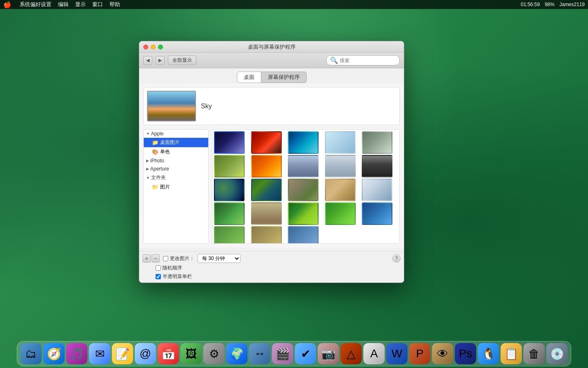 This screenshot has height=368, width=588. I want to click on sidebar-folder-label: 文件夹, so click(158, 177).